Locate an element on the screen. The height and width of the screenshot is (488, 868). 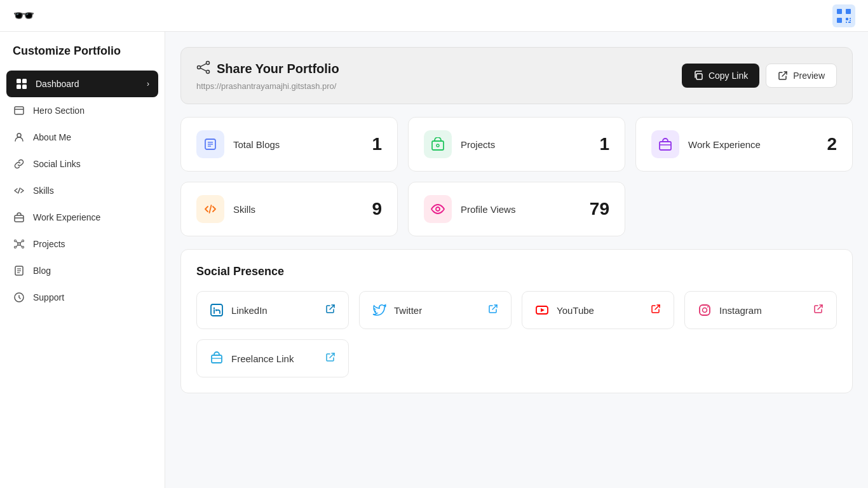
stat-value-projects: 1 is located at coordinates (604, 144).